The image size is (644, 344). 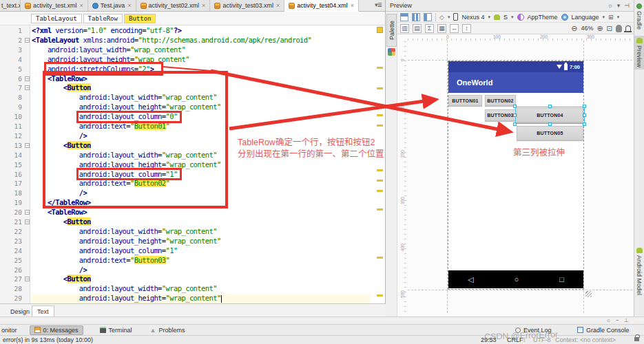 I want to click on breadcrumb-button: Button, so click(x=141, y=19).